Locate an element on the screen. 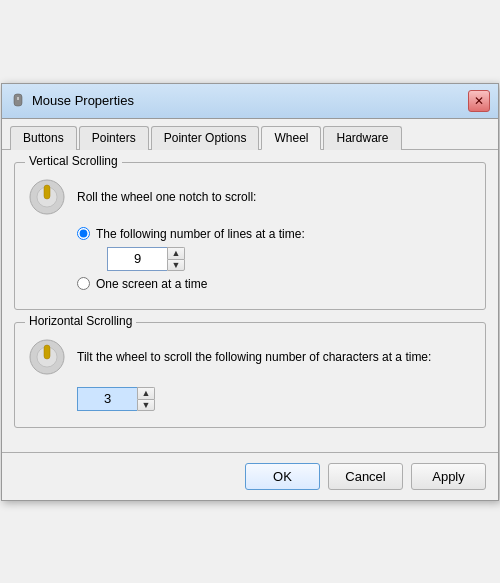 The height and width of the screenshot is (583, 500). lines-spin-down: ▼ is located at coordinates (176, 265).